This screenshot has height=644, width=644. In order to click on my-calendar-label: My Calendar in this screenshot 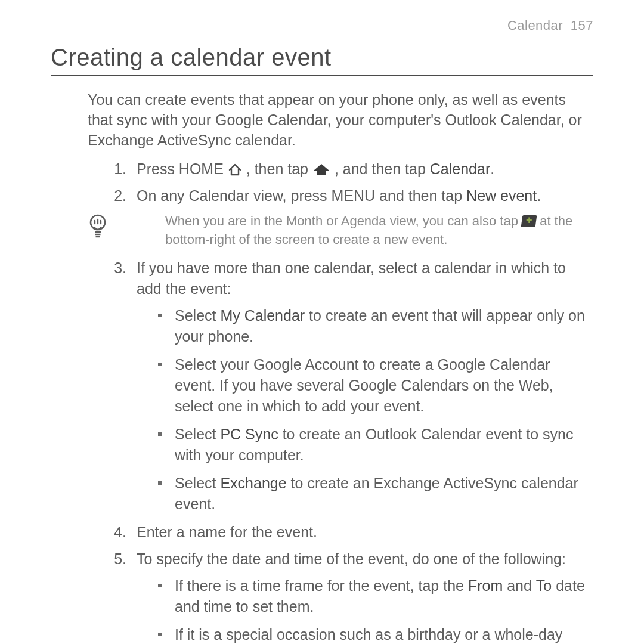, I will do `click(262, 315)`.